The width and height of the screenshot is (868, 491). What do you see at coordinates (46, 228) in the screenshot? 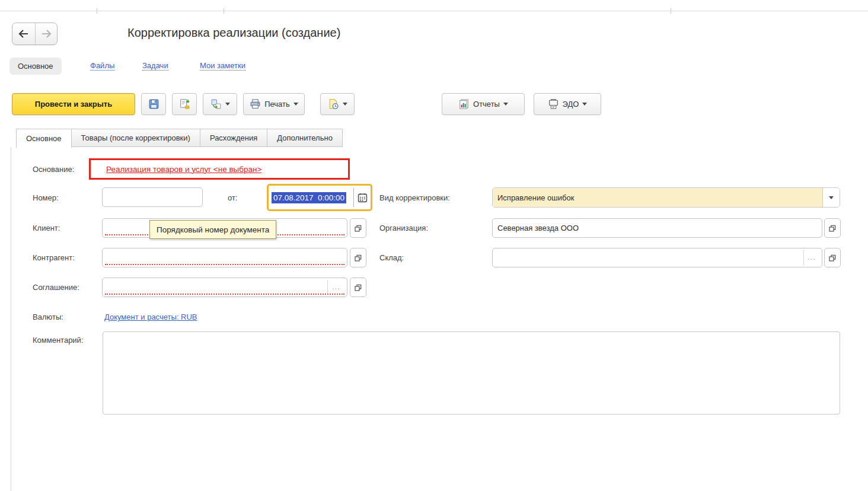
I see `client-label: Клиент:` at bounding box center [46, 228].